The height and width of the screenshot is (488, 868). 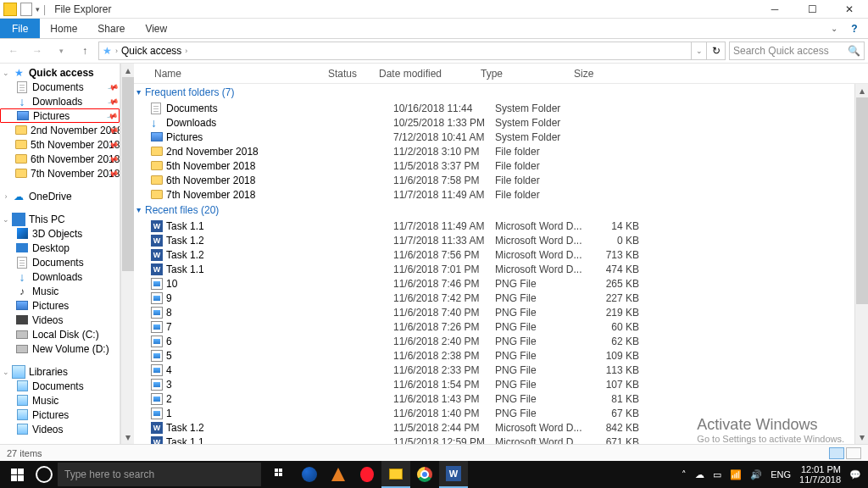 I want to click on group-frequent-folders: ▸Frequent folders (7), so click(x=494, y=92).